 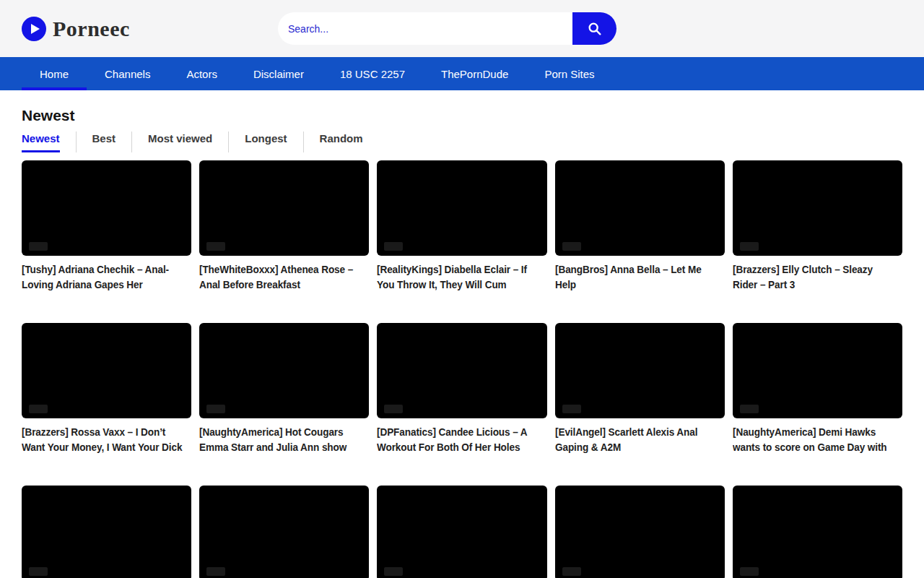 I want to click on video-card: [NaughtyAmerica] Hot Cougars Emma Starr …, so click(x=284, y=389).